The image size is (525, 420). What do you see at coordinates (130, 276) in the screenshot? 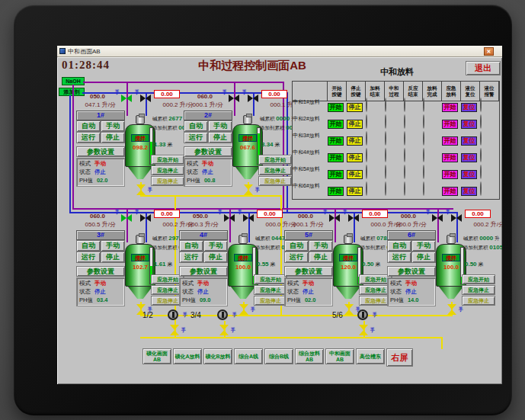
I see `reactor-unit: 060.0 050.5 升/分 手 手 0.00 000.2 升/分 3# 自动…` at bounding box center [130, 276].